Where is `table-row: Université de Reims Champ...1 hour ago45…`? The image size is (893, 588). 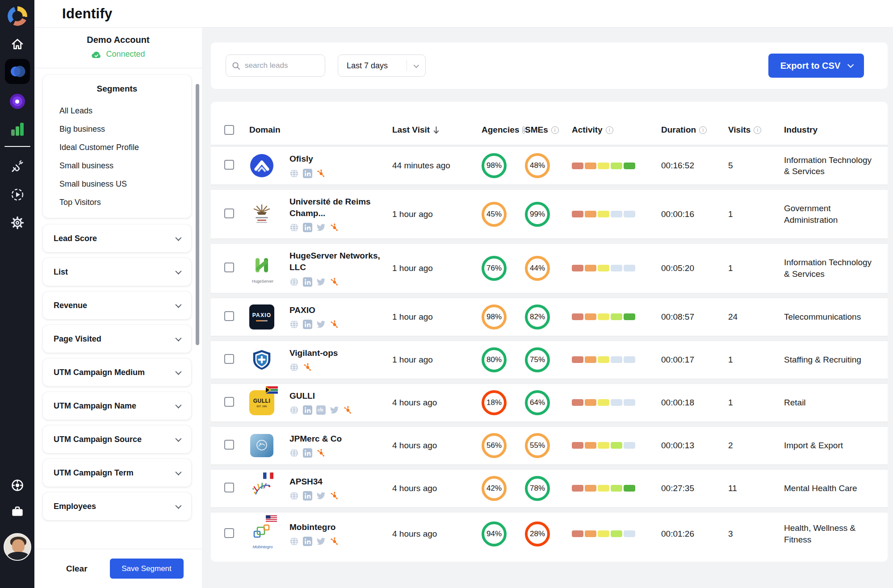
table-row: Université de Reims Champ...1 hour ago45… is located at coordinates (549, 214).